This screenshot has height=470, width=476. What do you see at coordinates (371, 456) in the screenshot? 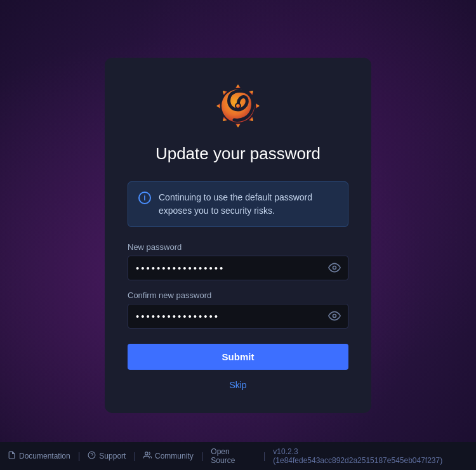
I see `version-text: v10.2.3 (1e84fede543acc892d2a2515187e545…` at bounding box center [371, 456].